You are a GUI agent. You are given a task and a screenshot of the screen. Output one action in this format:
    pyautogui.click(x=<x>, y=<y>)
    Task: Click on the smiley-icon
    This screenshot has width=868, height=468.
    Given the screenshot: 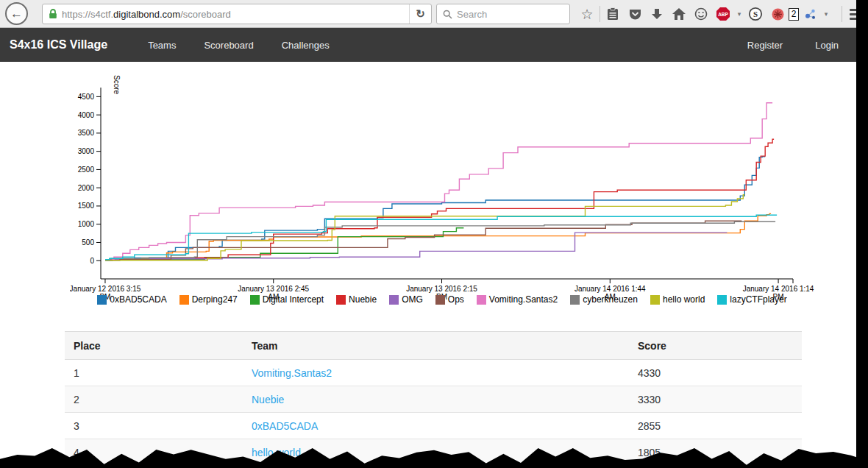 What is the action you would take?
    pyautogui.click(x=701, y=14)
    